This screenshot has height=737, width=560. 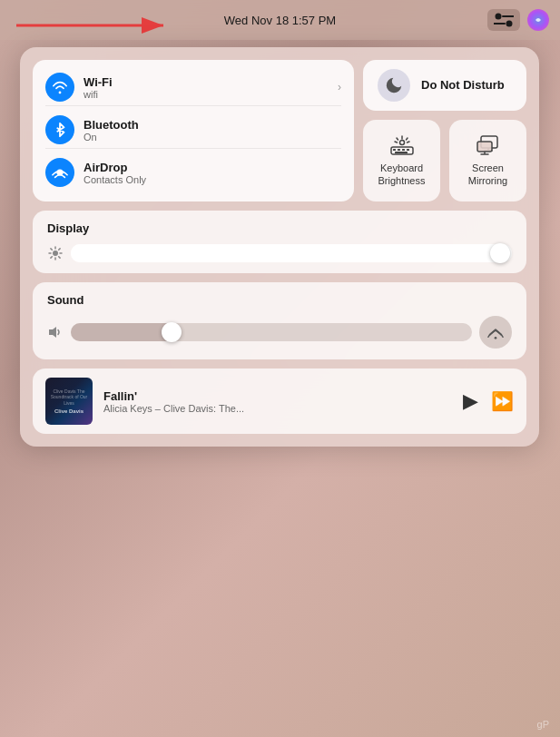 I want to click on bluetooth-sub: On, so click(x=212, y=137).